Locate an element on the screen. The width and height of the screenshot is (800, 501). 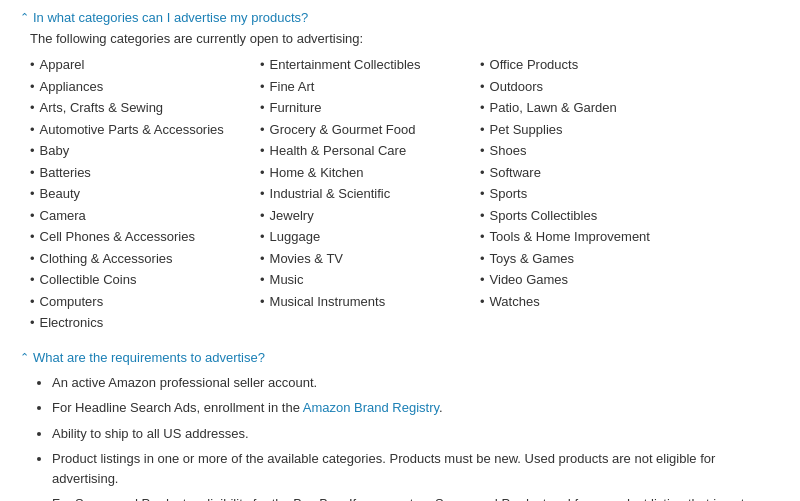
requirements-header: ⌃ What are the requirements to advertise… is located at coordinates (400, 358).